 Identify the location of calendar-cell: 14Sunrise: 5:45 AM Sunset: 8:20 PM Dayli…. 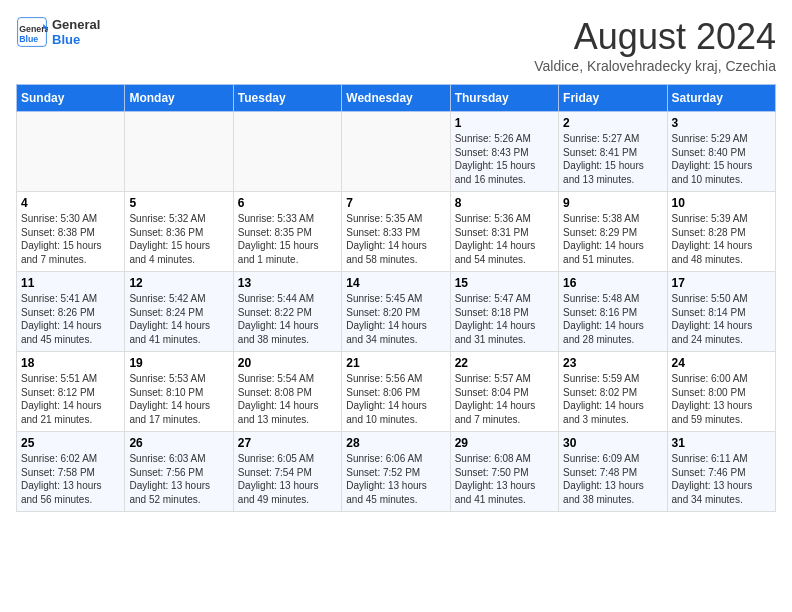
(396, 312).